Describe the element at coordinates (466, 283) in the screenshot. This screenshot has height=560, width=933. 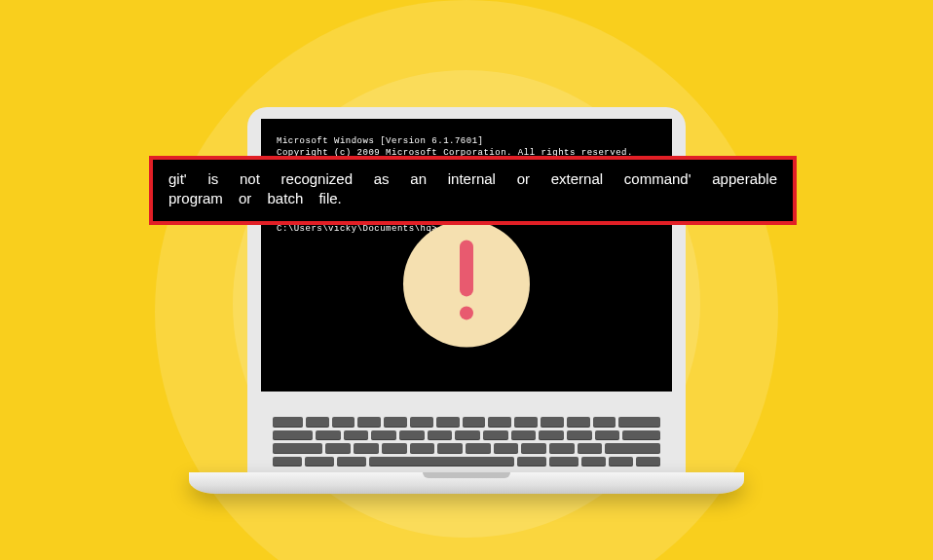
I see `warning-icon` at that location.